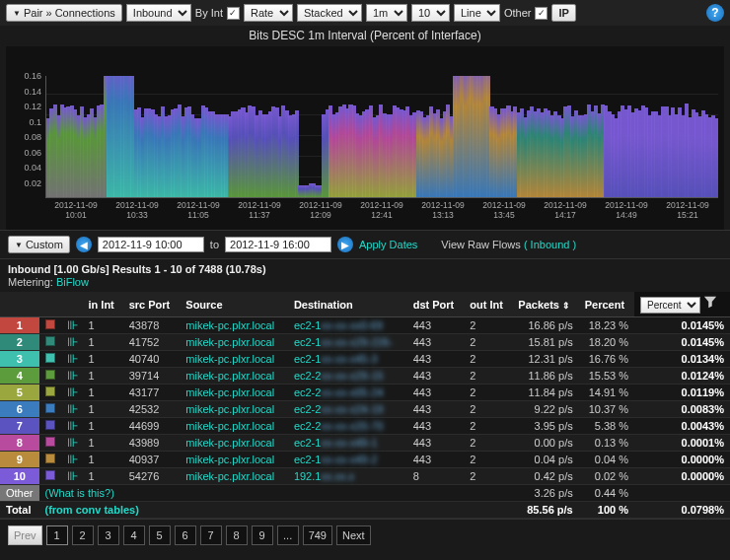  Describe the element at coordinates (276, 511) in the screenshot. I see `from-conv-tables-link: (from conv tables)` at that location.